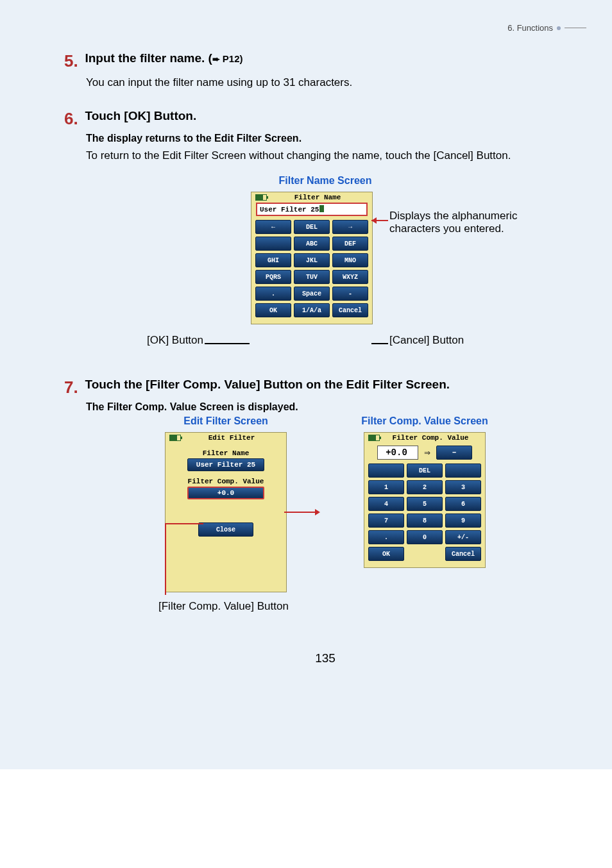 This screenshot has width=612, height=868. What do you see at coordinates (302, 512) in the screenshot?
I see `fig2-transition-arrow-icon` at bounding box center [302, 512].